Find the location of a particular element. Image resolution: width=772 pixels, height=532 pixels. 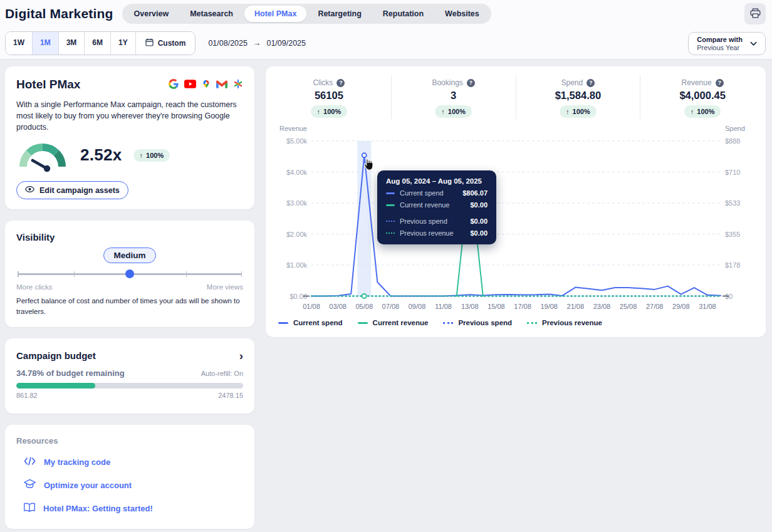

resource-link-my-tracking-code: My tracking code is located at coordinates (133, 462).